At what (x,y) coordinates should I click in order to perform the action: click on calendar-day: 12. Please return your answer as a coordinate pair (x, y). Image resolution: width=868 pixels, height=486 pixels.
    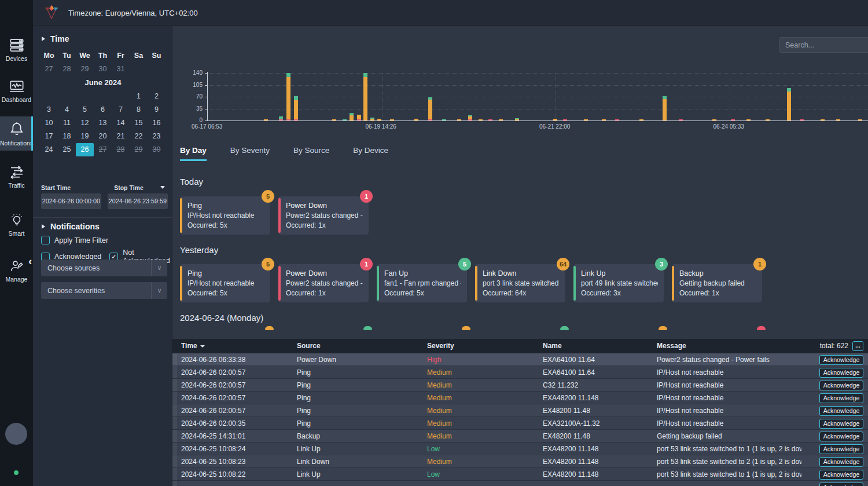
    Looking at the image, I should click on (84, 123).